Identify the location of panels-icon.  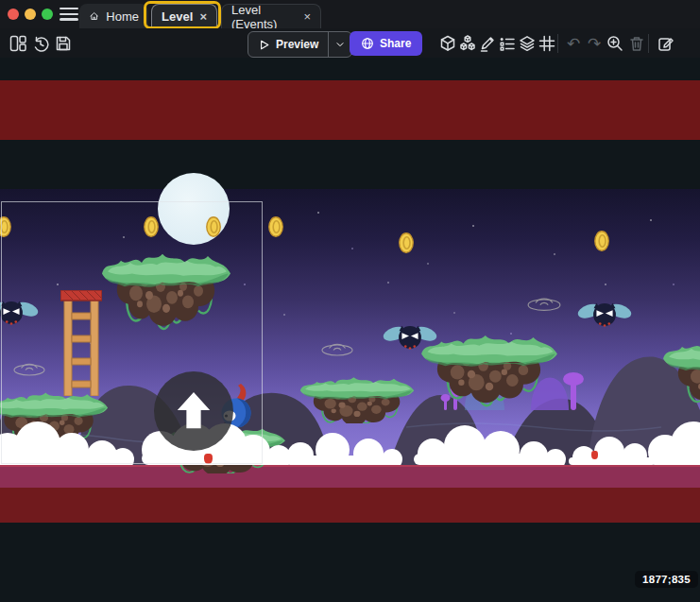
(18, 43).